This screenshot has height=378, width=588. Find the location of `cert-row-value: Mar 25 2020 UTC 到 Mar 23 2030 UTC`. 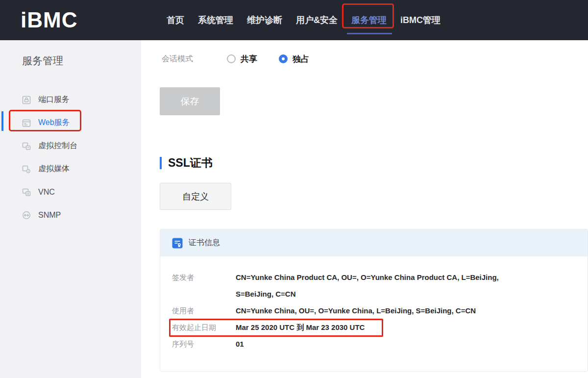

cert-row-value: Mar 25 2020 UTC 到 Mar 23 2030 UTC is located at coordinates (300, 328).